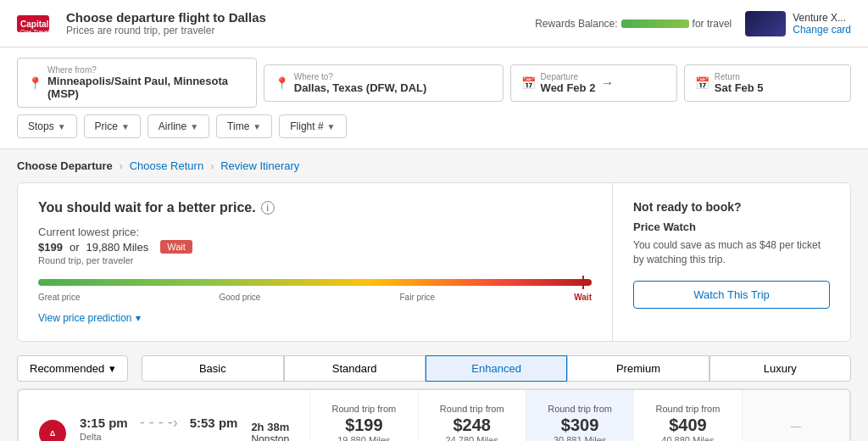  What do you see at coordinates (780, 368) in the screenshot?
I see `tab-luxury: Luxury` at bounding box center [780, 368].